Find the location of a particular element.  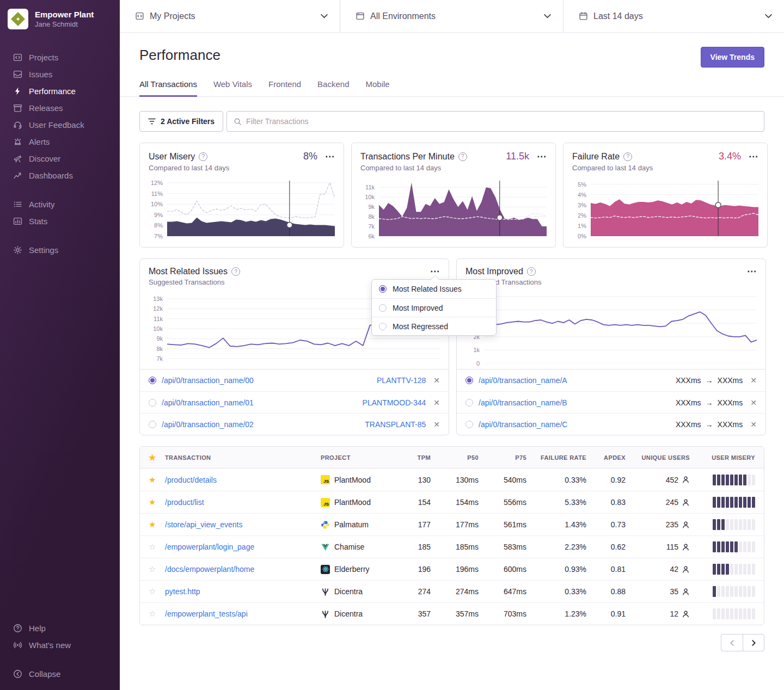

view-trends-button: View Trends is located at coordinates (733, 57).